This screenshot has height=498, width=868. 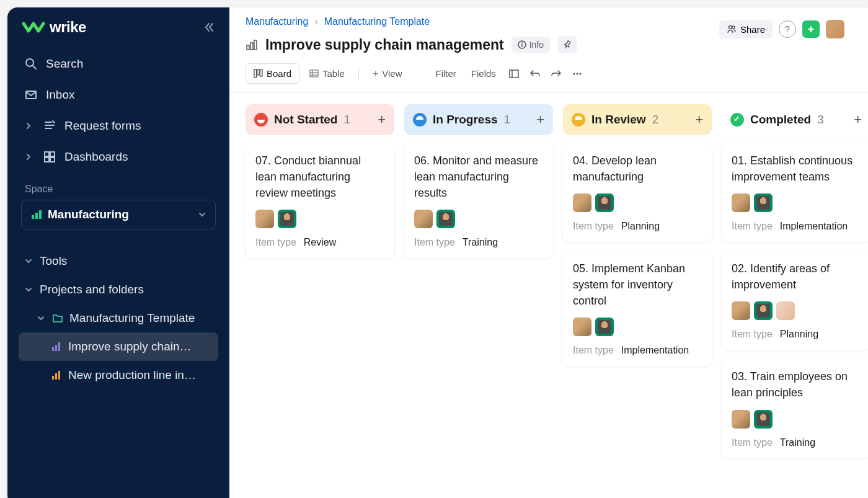 What do you see at coordinates (637, 192) in the screenshot?
I see `card: 04. Develop lean manufacturingItem typeP…` at bounding box center [637, 192].